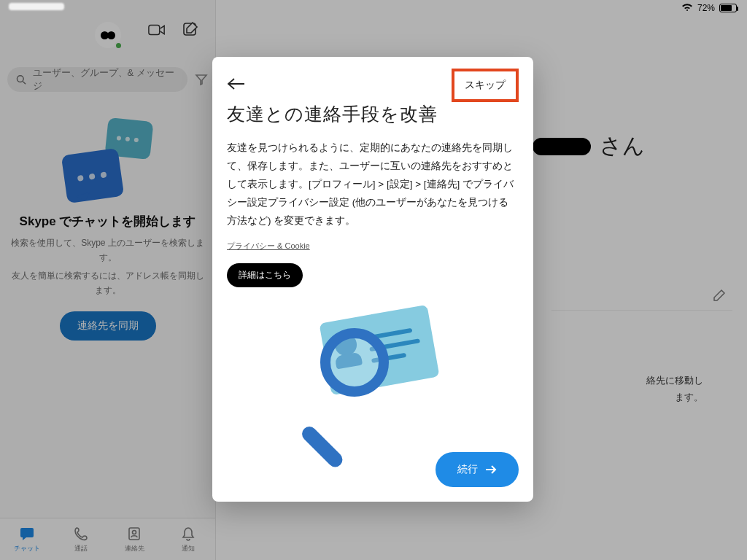 The width and height of the screenshot is (747, 560). Describe the element at coordinates (373, 185) in the screenshot. I see `modal-body-text: 友達を見つけられるように、定期的にあなたの連絡先を同期して、保存します。また、ユ…` at that location.